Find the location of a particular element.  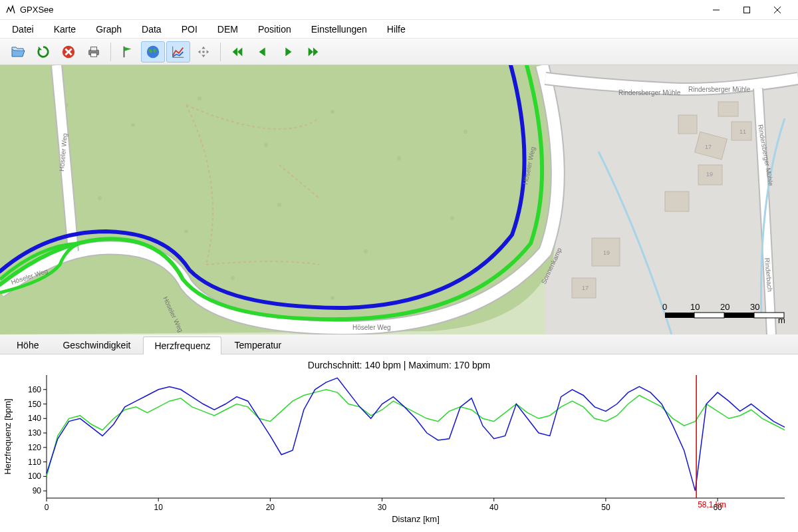

svg-text: 120 is located at coordinates (35, 448).